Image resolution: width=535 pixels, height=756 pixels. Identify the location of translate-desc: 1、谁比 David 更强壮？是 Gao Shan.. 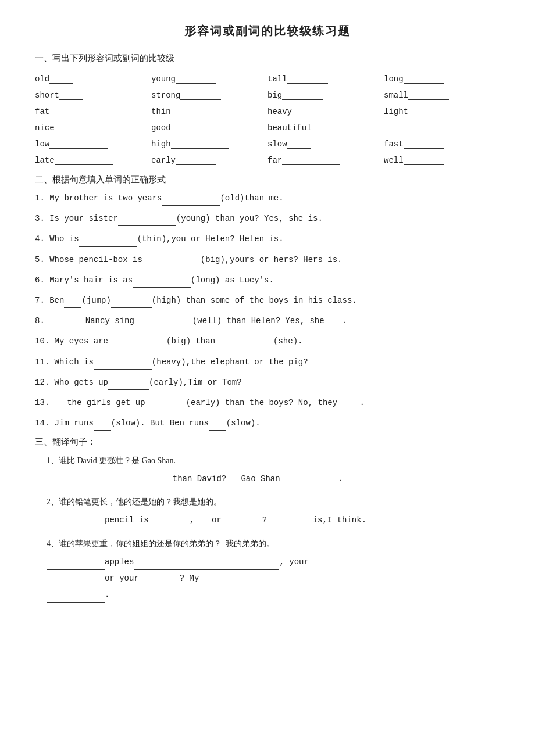
(273, 461).